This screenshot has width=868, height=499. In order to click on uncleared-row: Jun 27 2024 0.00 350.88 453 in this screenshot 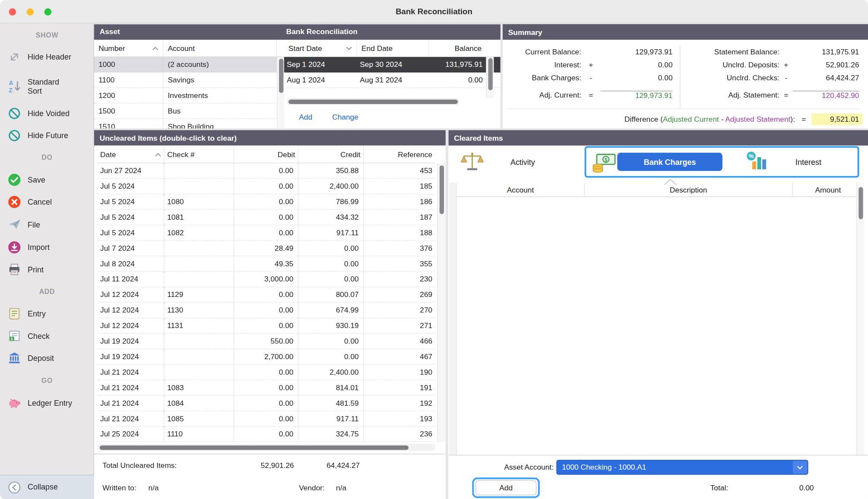, I will do `click(266, 171)`.